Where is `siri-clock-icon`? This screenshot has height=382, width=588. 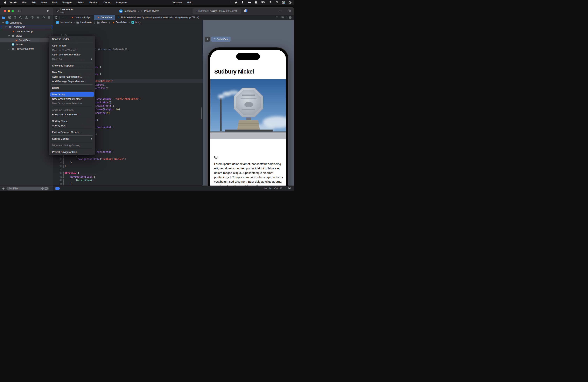 siri-clock-icon is located at coordinates (290, 2).